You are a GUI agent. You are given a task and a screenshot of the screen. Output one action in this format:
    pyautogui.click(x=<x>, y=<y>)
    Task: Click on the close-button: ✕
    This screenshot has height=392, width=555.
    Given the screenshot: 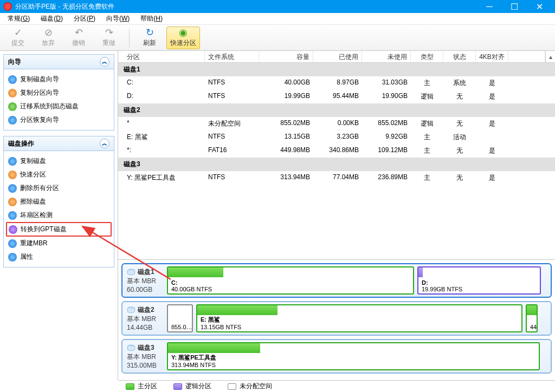 What is the action you would take?
    pyautogui.click(x=539, y=6)
    